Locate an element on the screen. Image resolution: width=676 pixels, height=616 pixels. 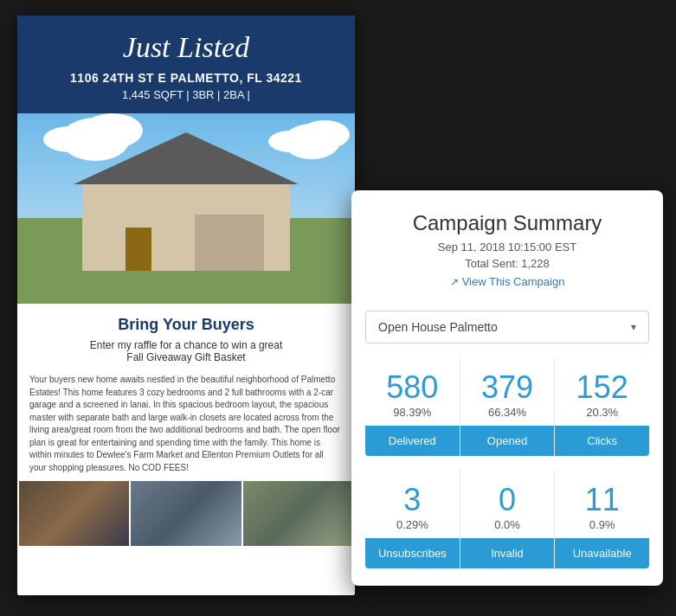
stat-unsubscribes: 3 0.29% Unsubscribes is located at coordinates (412, 519).